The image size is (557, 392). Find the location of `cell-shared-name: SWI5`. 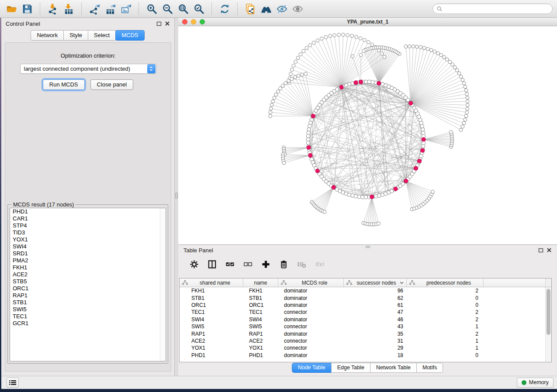

cell-shared-name: SWI5 is located at coordinates (211, 327).